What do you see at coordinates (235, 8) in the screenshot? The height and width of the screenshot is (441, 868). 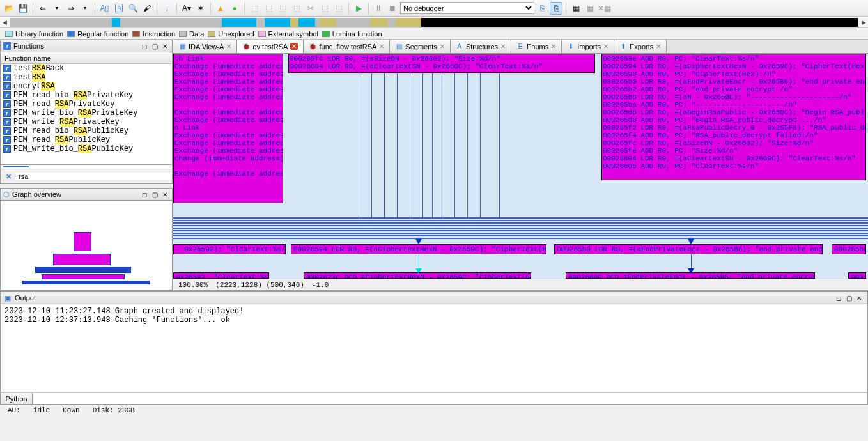 I see `circle-green-icon: ●` at bounding box center [235, 8].